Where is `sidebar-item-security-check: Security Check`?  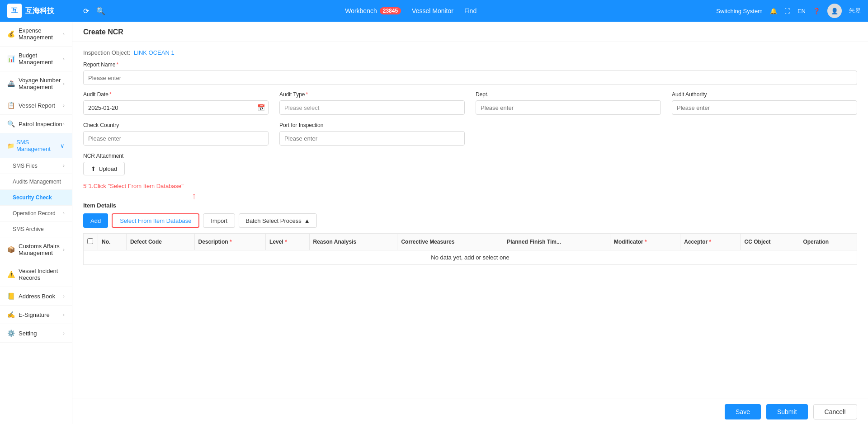
sidebar-item-security-check: Security Check is located at coordinates (36, 198).